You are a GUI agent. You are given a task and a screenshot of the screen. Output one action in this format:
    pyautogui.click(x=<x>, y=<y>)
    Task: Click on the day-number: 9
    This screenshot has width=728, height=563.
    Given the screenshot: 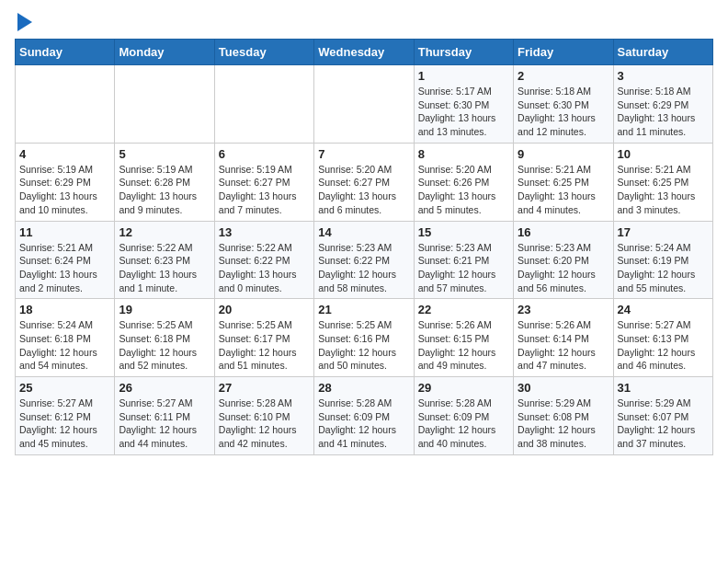 What is the action you would take?
    pyautogui.click(x=563, y=155)
    